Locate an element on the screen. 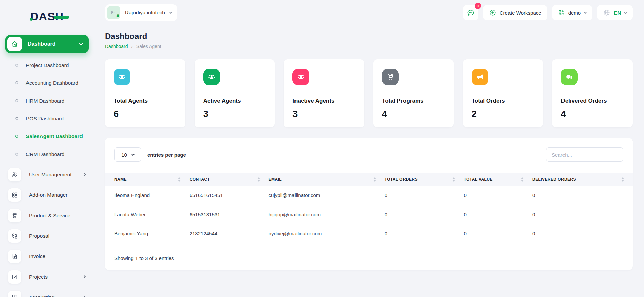  stat-label: Total Orders is located at coordinates (503, 101).